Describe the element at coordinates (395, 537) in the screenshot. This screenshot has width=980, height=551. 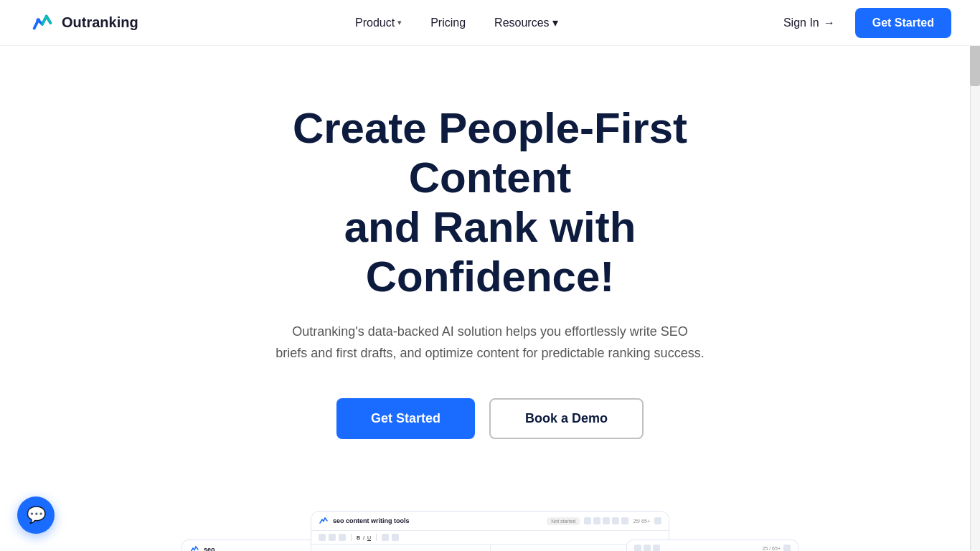
I see `align-icon` at that location.